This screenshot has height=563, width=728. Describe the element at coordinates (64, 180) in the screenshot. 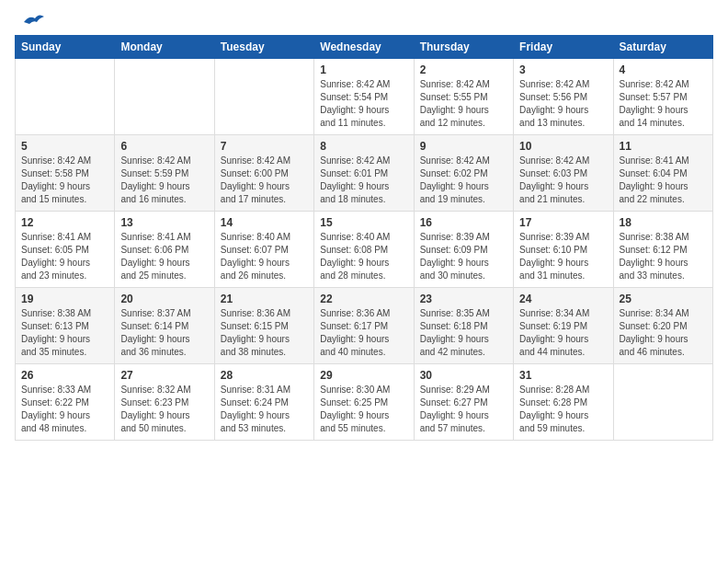

I see `day-info: Sunrise: 8:42 AM Sunset: 5:58 PM Dayligh…` at that location.